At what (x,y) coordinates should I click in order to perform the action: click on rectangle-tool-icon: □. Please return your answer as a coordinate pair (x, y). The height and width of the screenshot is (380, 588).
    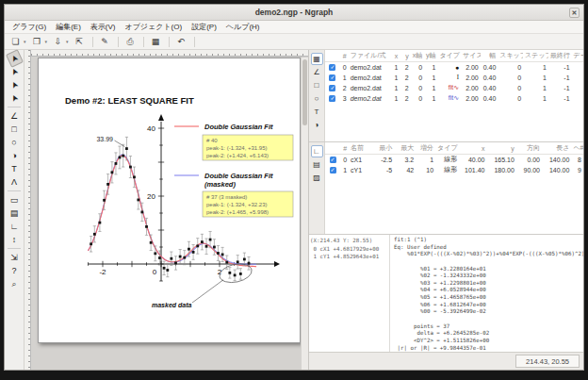
    Looking at the image, I should click on (15, 129).